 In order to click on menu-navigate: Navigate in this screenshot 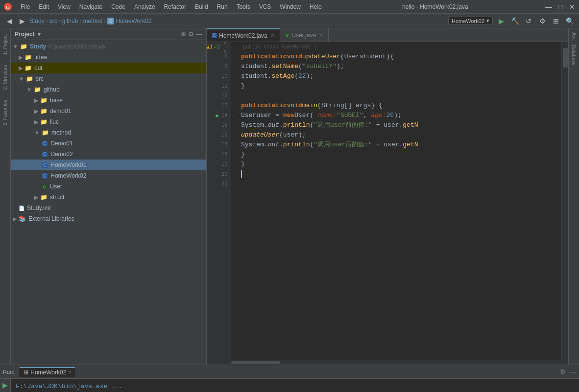, I will do `click(91, 7)`.